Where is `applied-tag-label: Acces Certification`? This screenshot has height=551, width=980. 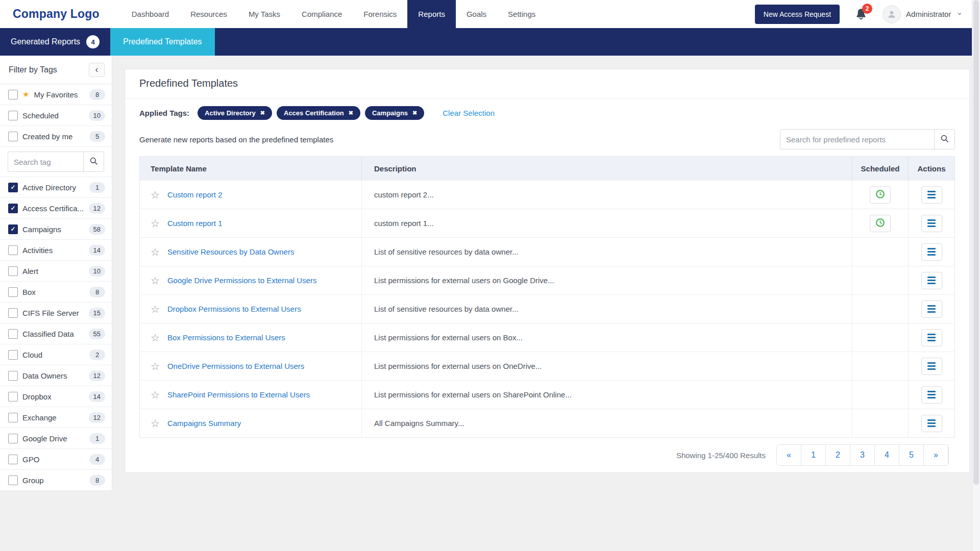 applied-tag-label: Acces Certification is located at coordinates (314, 113).